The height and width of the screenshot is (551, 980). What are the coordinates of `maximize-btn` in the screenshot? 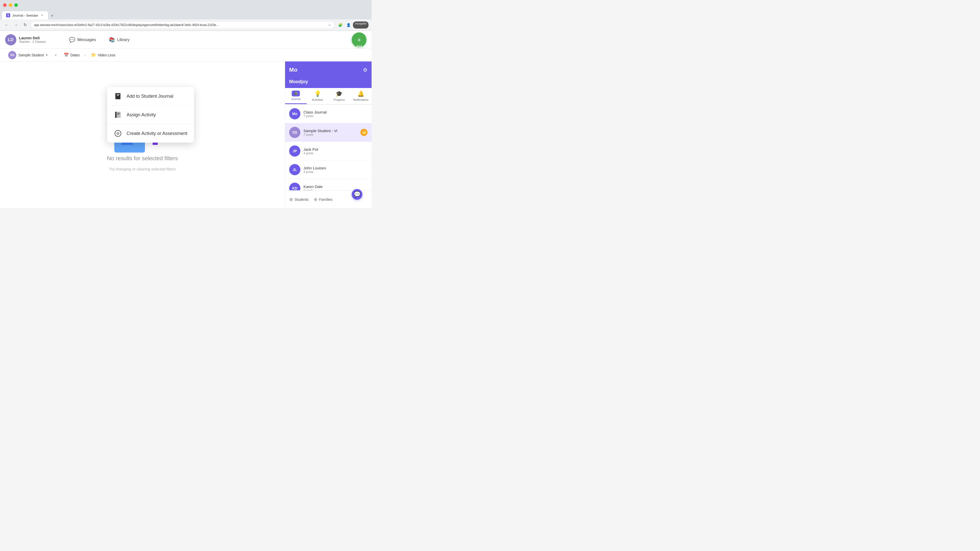 It's located at (16, 5).